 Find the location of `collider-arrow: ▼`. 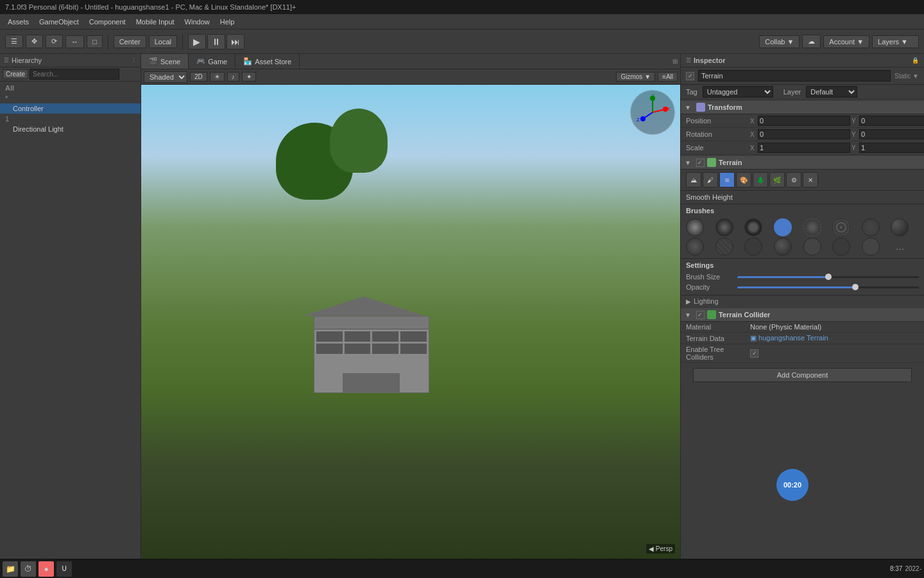

collider-arrow: ▼ is located at coordinates (688, 315).